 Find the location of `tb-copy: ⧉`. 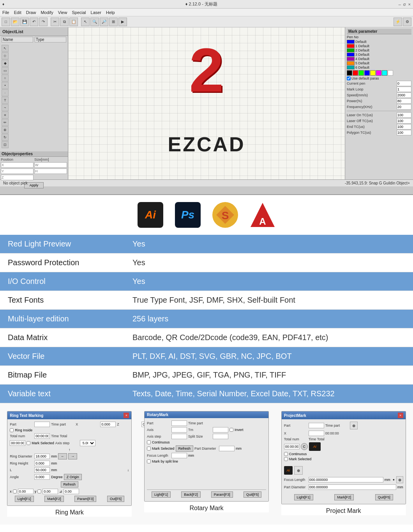

tb-copy: ⧉ is located at coordinates (64, 22).